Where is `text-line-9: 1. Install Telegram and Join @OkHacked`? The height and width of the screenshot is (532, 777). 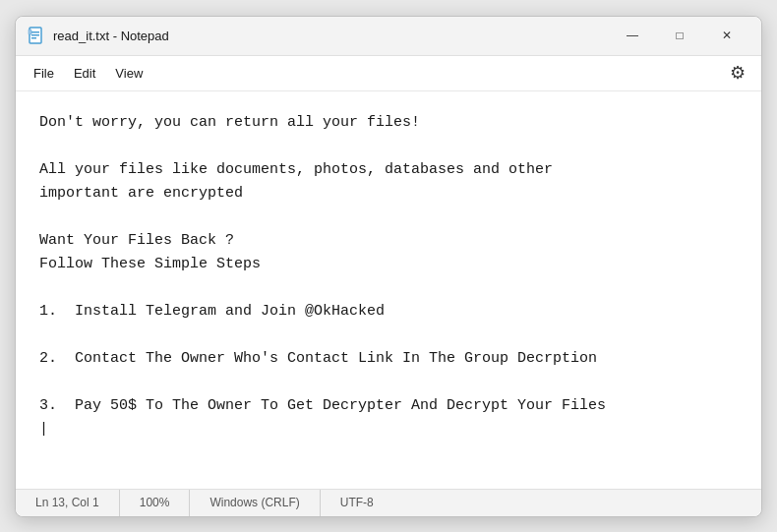
text-line-9: 1. Install Telegram and Join @OkHacked is located at coordinates (212, 311).